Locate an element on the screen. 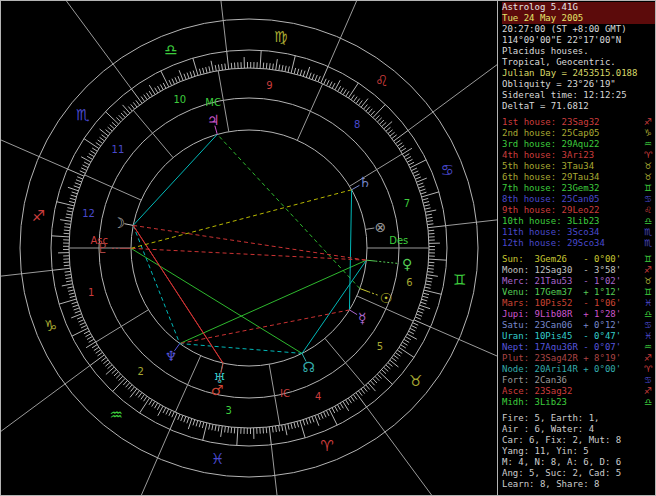  header-line: DeltaT = 71.6812 is located at coordinates (578, 106).